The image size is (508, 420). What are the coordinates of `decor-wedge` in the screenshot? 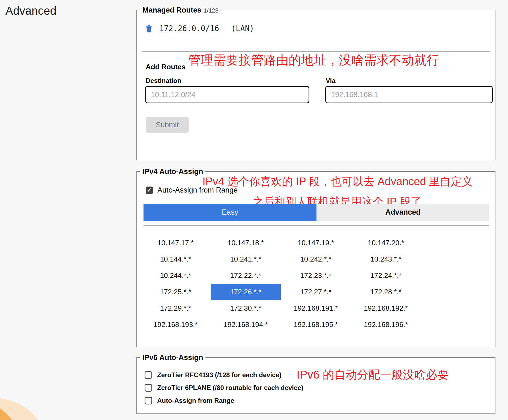 It's located at (6, 414).